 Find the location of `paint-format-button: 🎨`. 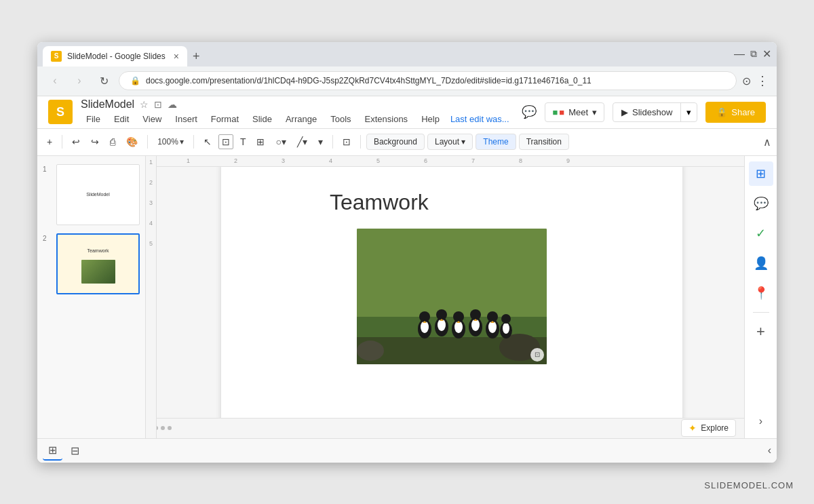

paint-format-button: 🎨 is located at coordinates (132, 142).